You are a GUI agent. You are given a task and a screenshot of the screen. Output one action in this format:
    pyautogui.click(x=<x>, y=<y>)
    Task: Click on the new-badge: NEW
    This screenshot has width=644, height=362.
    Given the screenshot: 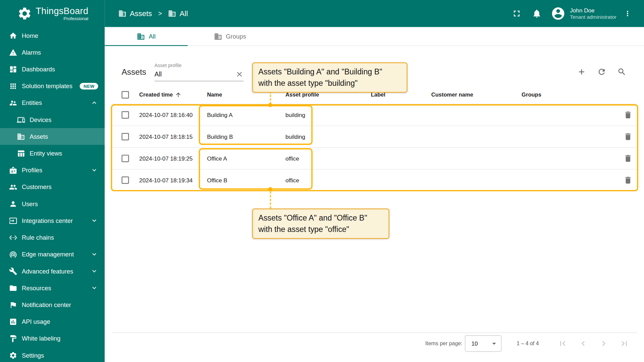 What is the action you would take?
    pyautogui.click(x=89, y=86)
    